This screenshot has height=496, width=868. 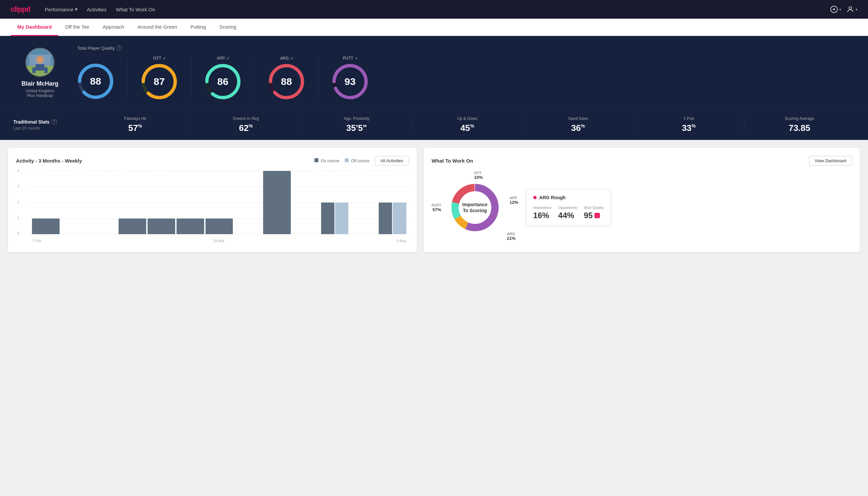 What do you see at coordinates (475, 207) in the screenshot?
I see `donut-chart: Importance To Scoring` at bounding box center [475, 207].